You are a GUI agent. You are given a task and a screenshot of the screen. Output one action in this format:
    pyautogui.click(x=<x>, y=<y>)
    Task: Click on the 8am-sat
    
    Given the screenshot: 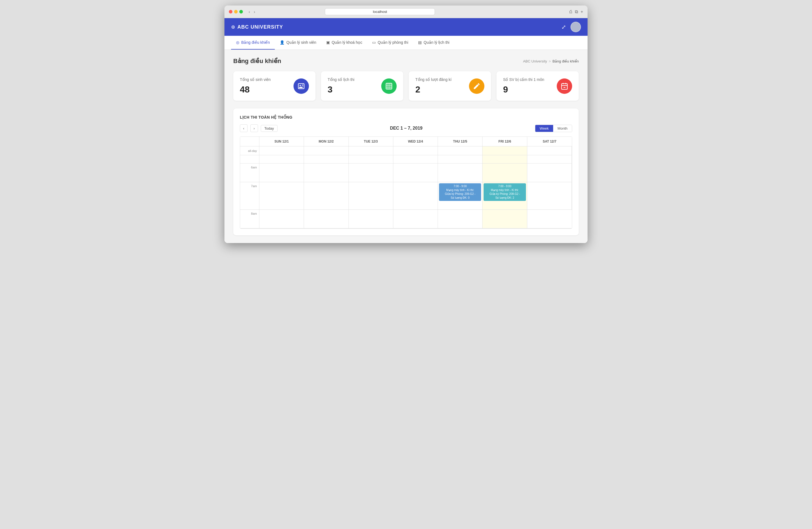 What is the action you would take?
    pyautogui.click(x=550, y=219)
    